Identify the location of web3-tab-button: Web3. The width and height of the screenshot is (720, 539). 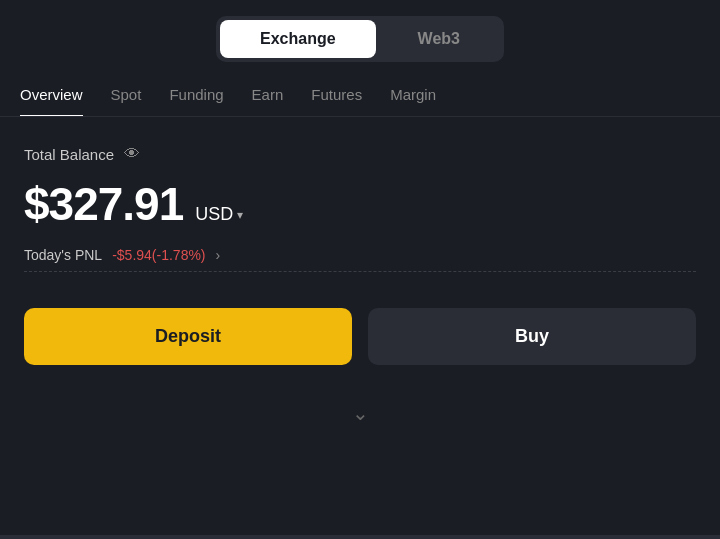
(439, 39).